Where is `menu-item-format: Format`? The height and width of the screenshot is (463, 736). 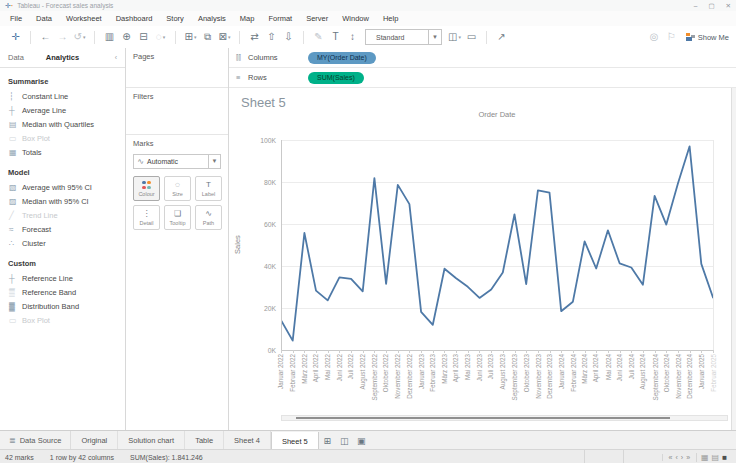 menu-item-format: Format is located at coordinates (280, 18).